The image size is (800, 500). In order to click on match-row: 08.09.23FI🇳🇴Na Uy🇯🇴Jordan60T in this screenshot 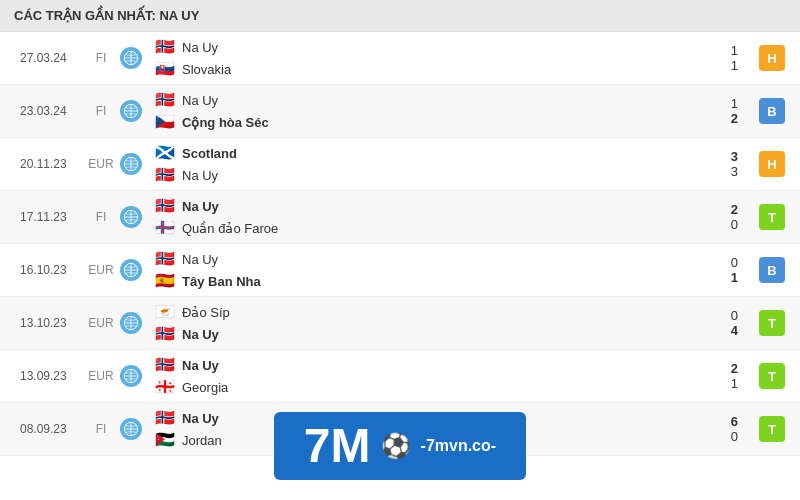, I will do `click(400, 430)`.